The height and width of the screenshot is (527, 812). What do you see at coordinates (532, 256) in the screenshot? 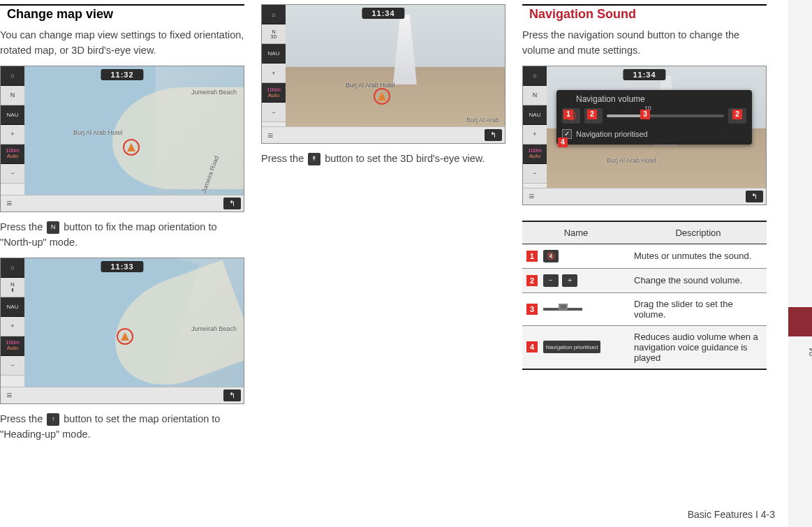
I see `row-num: 1` at bounding box center [532, 256].